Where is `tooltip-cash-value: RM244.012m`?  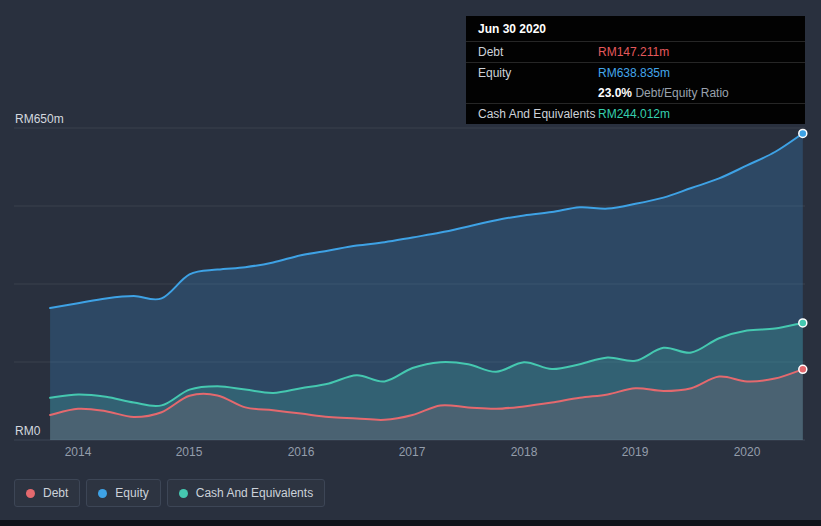 tooltip-cash-value: RM244.012m is located at coordinates (696, 114).